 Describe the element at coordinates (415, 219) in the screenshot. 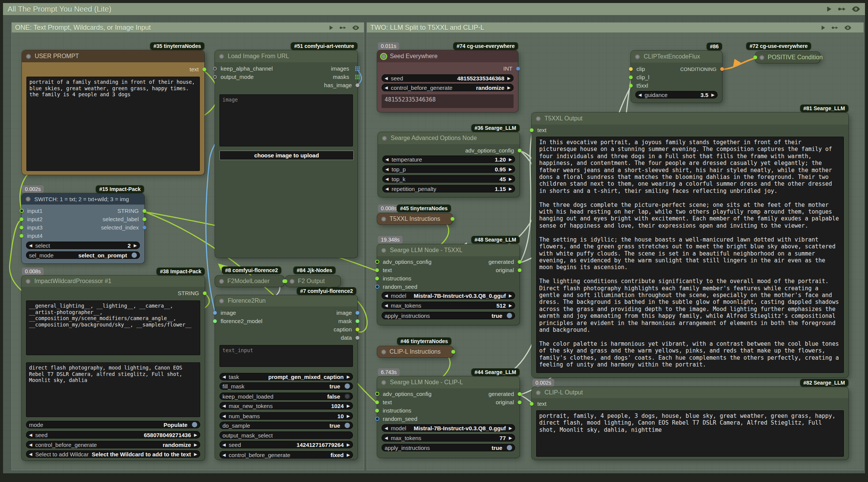

I see `node-t5xxl-instructions: T5XXL Instructions` at that location.